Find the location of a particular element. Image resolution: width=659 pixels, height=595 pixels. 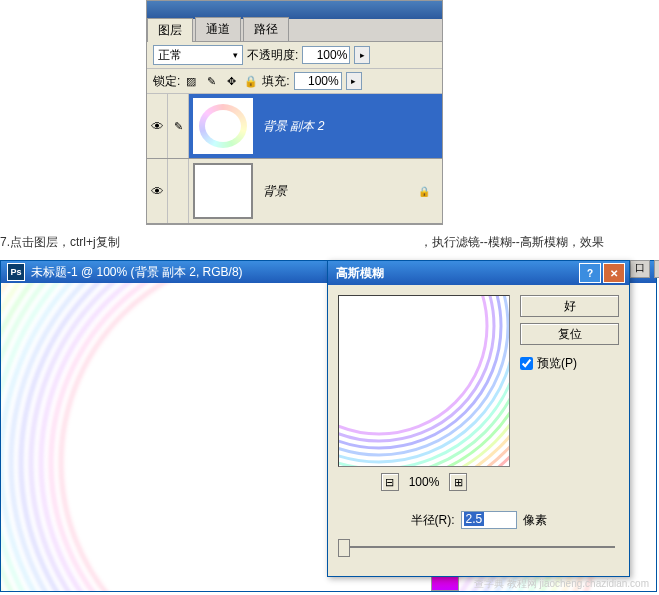

preview-checkbox: 预览(P) is located at coordinates (570, 364).